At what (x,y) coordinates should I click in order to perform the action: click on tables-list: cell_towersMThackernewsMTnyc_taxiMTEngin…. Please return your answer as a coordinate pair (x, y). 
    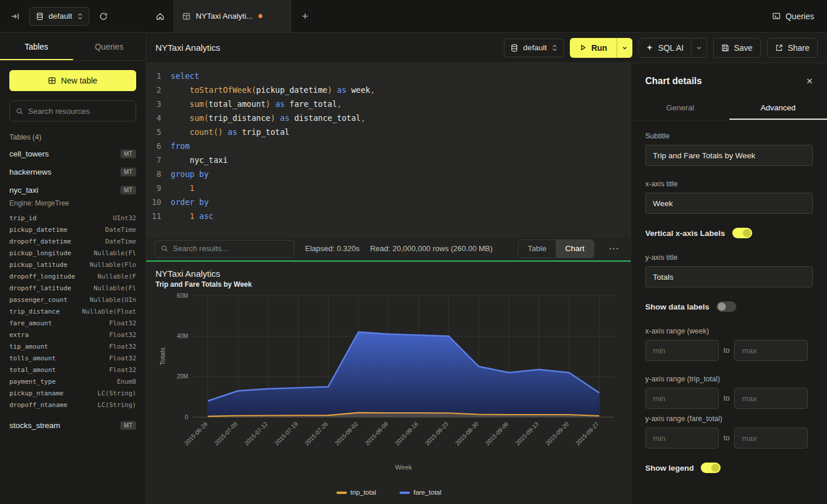
    Looking at the image, I should click on (72, 290).